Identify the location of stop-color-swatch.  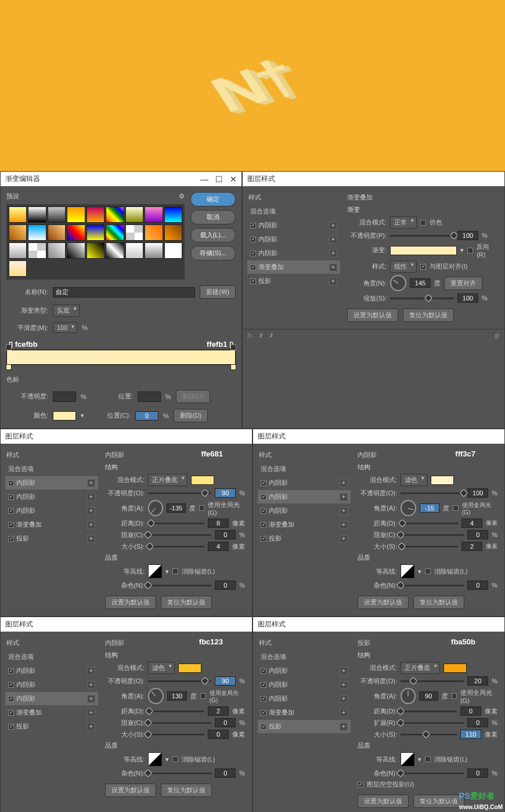
(64, 416).